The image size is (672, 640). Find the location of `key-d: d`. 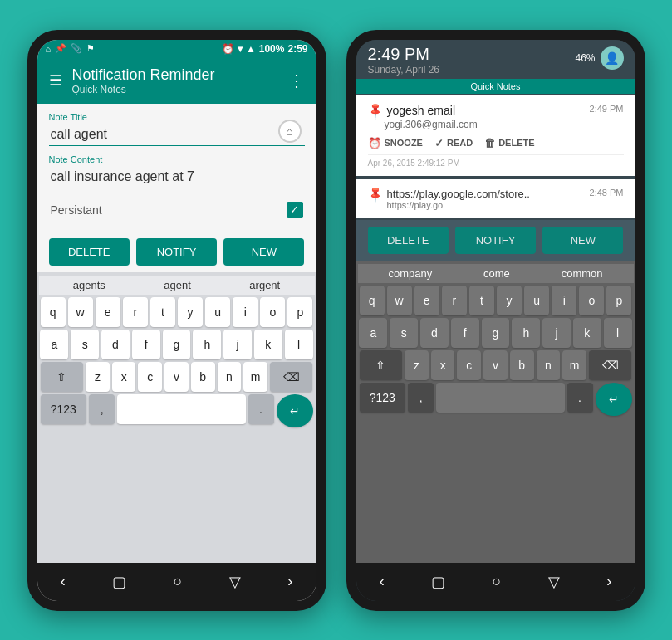

key-d: d is located at coordinates (115, 344).